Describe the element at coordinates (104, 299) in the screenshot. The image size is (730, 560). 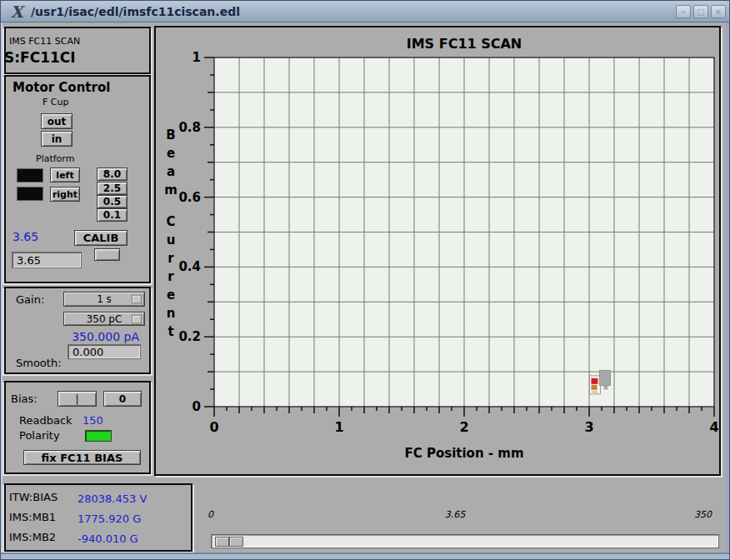
I see `gain-time-select: 1 s` at that location.